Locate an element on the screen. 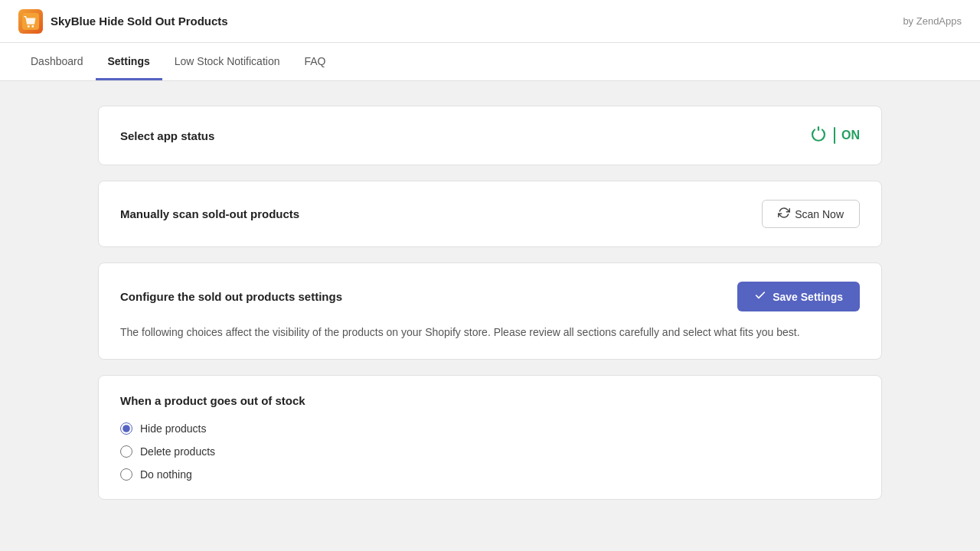 Image resolution: width=980 pixels, height=551 pixels. vendor-label: by ZendApps is located at coordinates (933, 21).